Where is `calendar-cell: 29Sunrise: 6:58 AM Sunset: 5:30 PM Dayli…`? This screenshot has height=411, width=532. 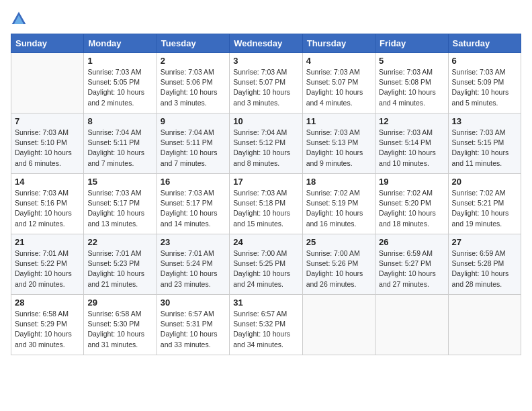 calendar-cell: 29Sunrise: 6:58 AM Sunset: 5:30 PM Dayli… is located at coordinates (120, 325).